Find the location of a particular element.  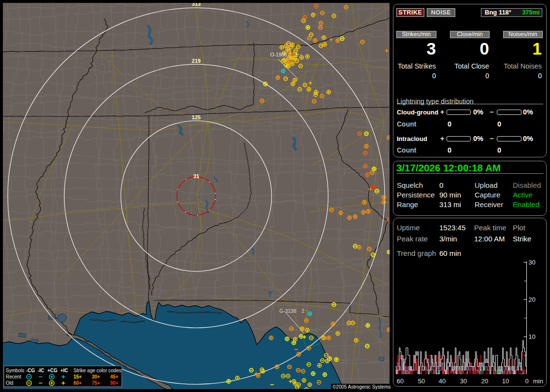

svg-text: 40 is located at coordinates (442, 381).